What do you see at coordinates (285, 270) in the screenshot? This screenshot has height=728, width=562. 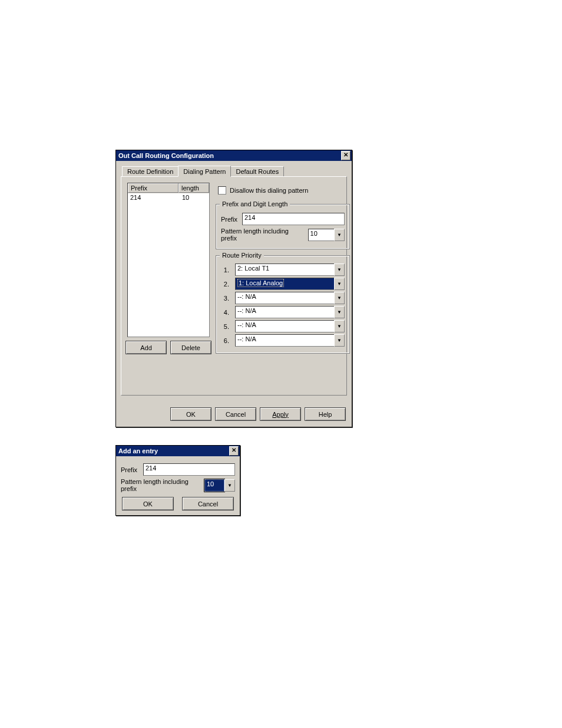 I see `priority-value-1: 2: Local T1` at bounding box center [285, 270].